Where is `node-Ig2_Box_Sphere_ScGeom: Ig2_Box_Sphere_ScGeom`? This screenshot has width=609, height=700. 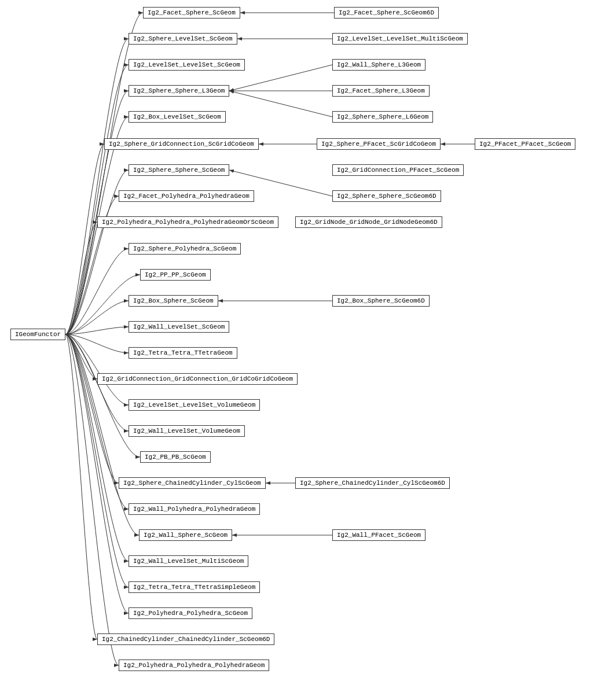 node-Ig2_Box_Sphere_ScGeom: Ig2_Box_Sphere_ScGeom is located at coordinates (174, 301).